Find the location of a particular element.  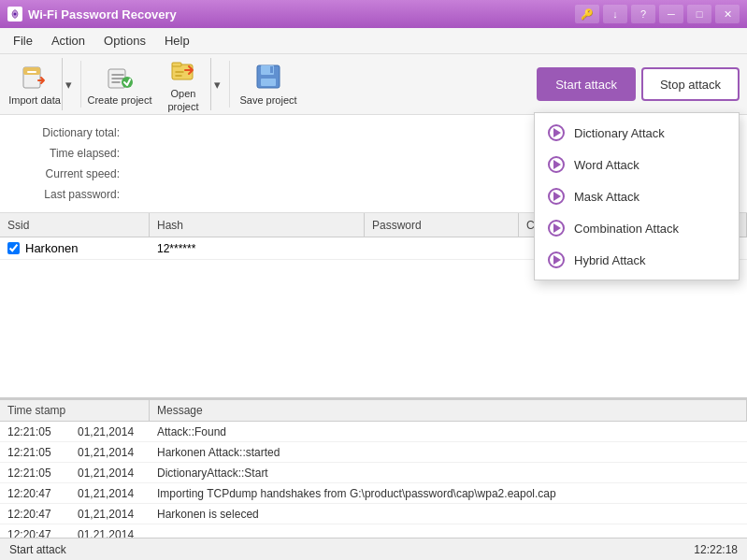

log-msg-1: Harkonen Attack::started is located at coordinates (449, 452).